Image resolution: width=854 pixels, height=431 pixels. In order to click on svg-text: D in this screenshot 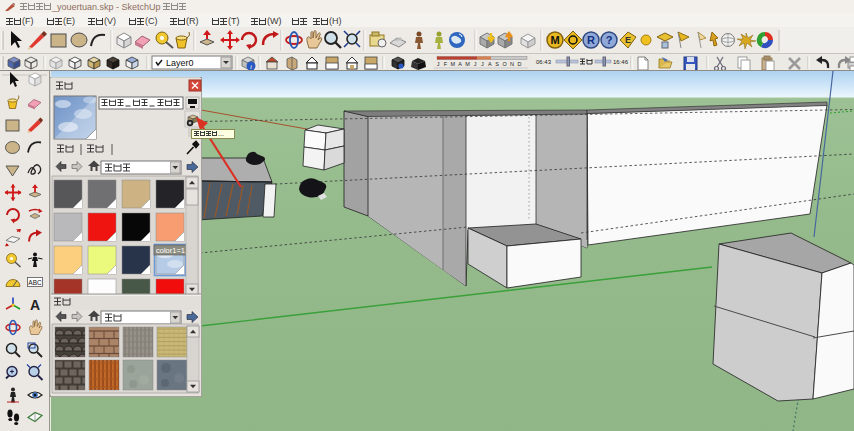, I will do `click(519, 64)`.